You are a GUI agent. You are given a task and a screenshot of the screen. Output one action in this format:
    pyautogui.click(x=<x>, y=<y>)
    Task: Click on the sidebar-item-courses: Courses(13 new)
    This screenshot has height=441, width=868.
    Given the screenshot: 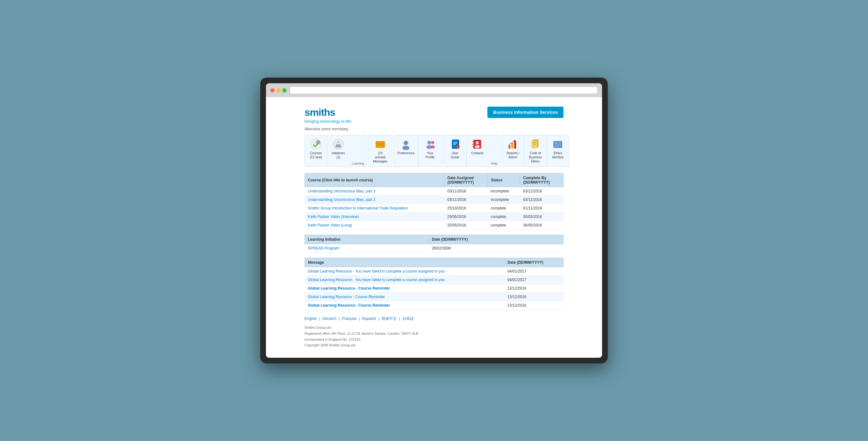 What is the action you would take?
    pyautogui.click(x=316, y=151)
    